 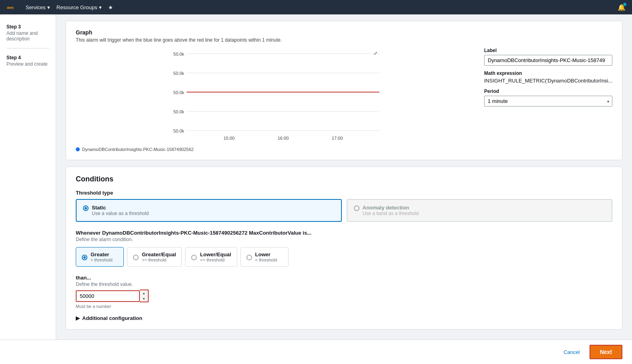 What do you see at coordinates (275, 149) in the screenshot?
I see `graph-legend: DynamoDBContributorInsights-PKC-Music-15…` at bounding box center [275, 149].